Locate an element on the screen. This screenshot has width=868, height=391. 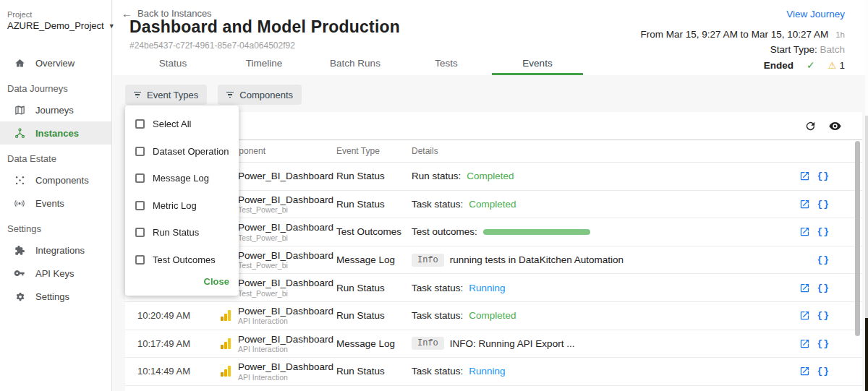
tab-batch-runs: Batch Runs is located at coordinates (355, 64).